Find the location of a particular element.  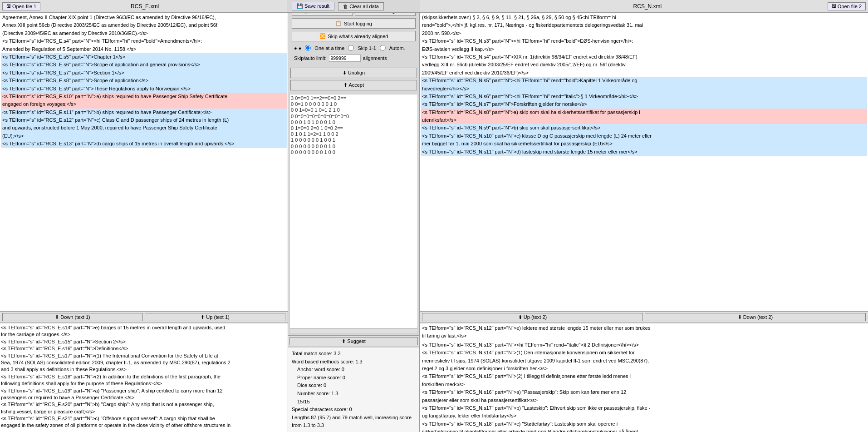

matrix-scrollbar is located at coordinates (354, 331).